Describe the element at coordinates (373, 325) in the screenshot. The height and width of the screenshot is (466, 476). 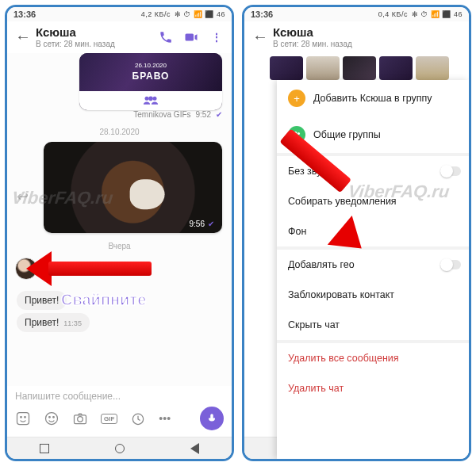
I see `option-hide-chat: Скрыть чат` at that location.